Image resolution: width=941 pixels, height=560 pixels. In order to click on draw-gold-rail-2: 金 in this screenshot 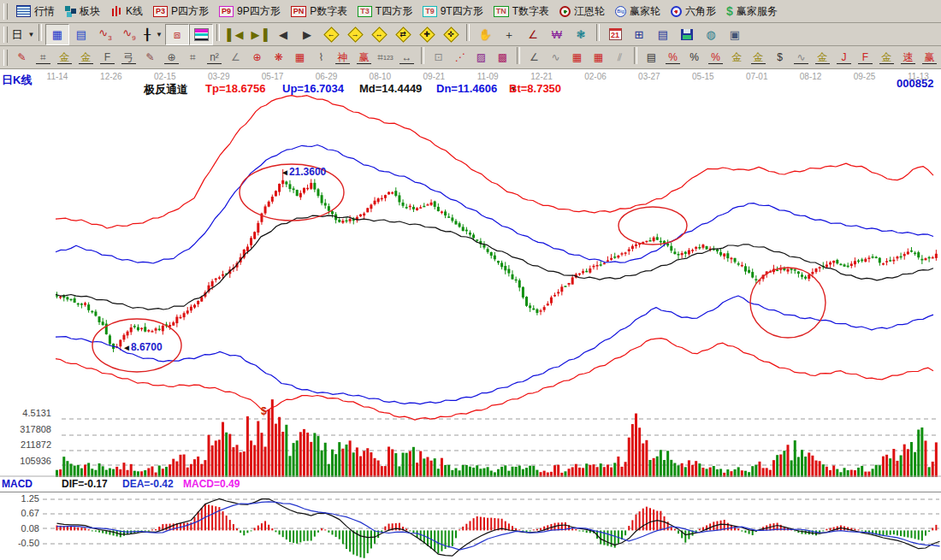, I will do `click(86, 57)`.